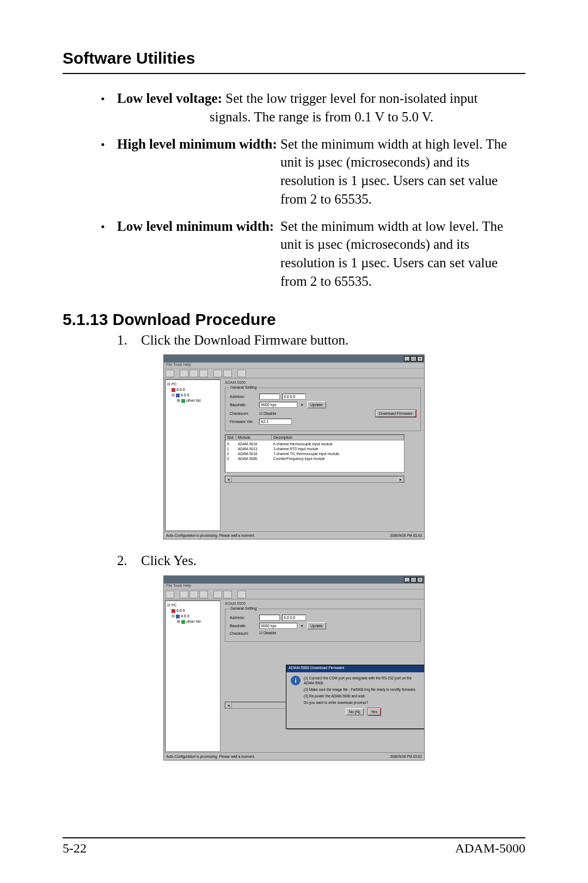  Describe the element at coordinates (243, 414) in the screenshot. I see `field-label: Checksum:` at that location.